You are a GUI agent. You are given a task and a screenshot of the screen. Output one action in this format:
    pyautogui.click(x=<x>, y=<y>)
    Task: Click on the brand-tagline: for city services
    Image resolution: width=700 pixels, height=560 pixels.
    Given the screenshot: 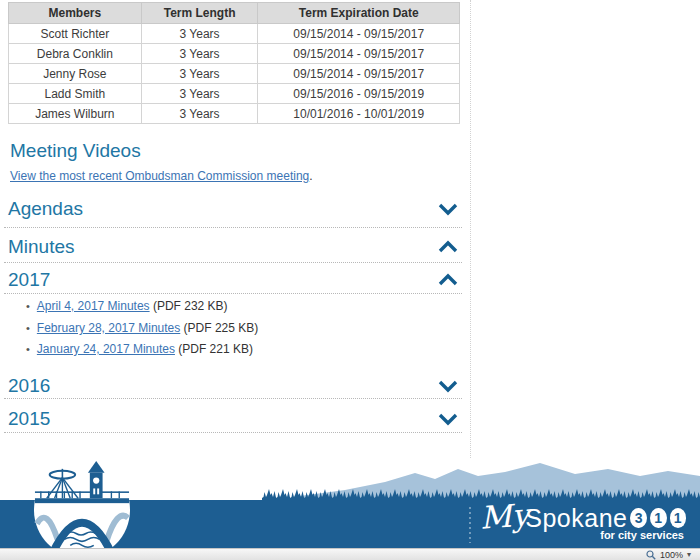 What is the action you would take?
    pyautogui.click(x=642, y=535)
    